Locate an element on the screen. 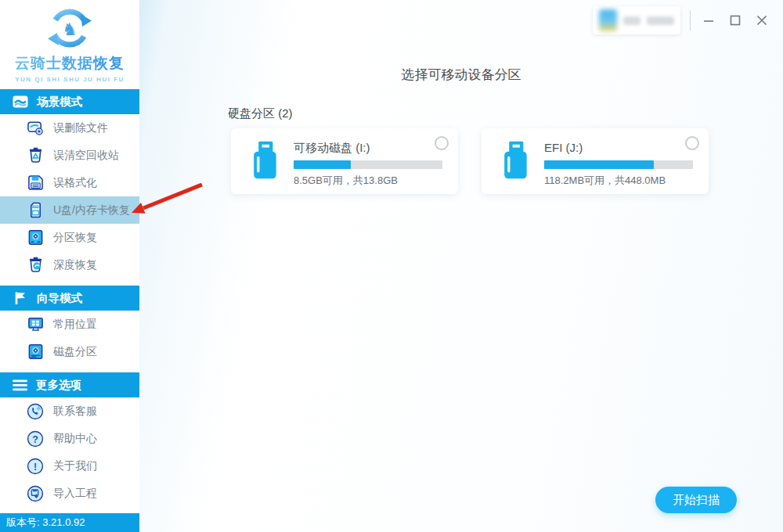  close-icon is located at coordinates (762, 20).